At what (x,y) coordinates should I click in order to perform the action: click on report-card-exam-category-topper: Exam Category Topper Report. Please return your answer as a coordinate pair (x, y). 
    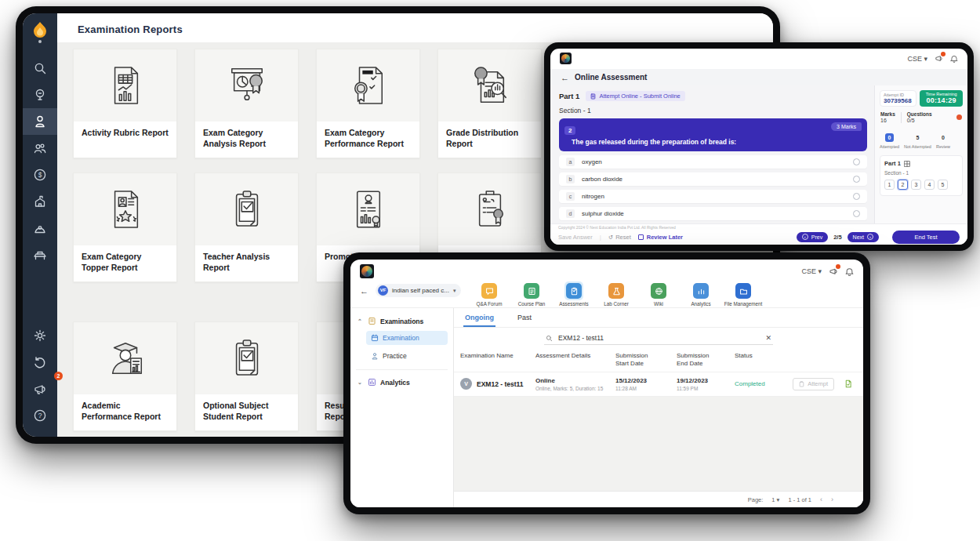
    Looking at the image, I should click on (125, 227).